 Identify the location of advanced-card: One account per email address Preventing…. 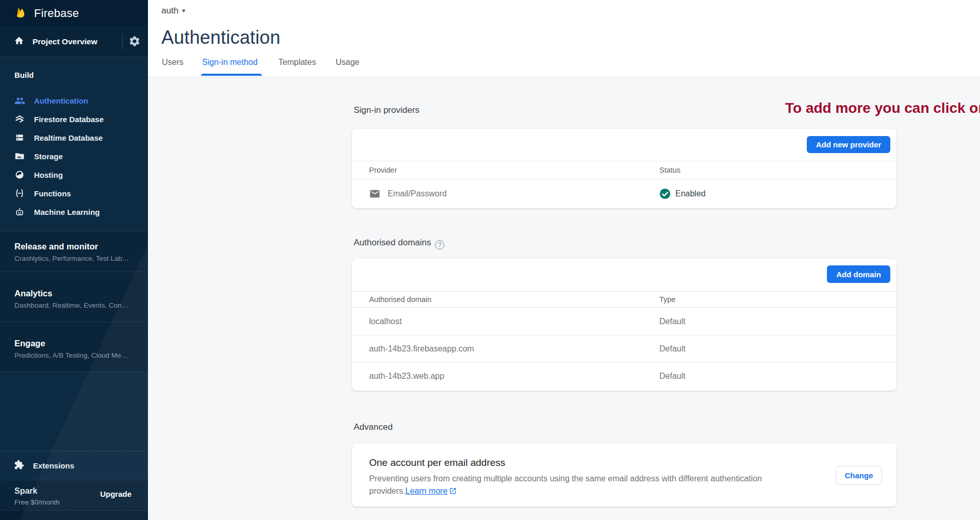
(624, 475).